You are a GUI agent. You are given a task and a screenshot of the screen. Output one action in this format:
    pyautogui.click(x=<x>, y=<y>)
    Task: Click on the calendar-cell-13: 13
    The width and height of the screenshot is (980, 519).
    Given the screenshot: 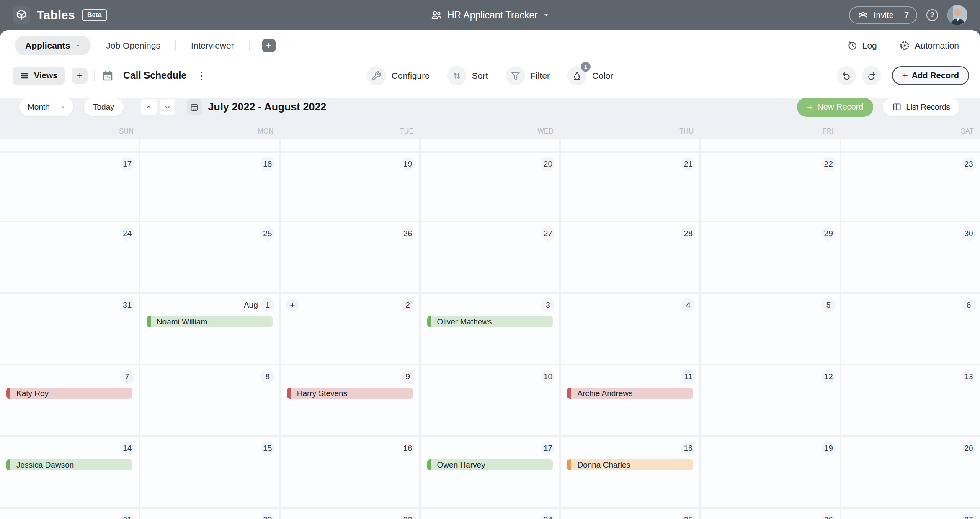 What is the action you would take?
    pyautogui.click(x=910, y=400)
    